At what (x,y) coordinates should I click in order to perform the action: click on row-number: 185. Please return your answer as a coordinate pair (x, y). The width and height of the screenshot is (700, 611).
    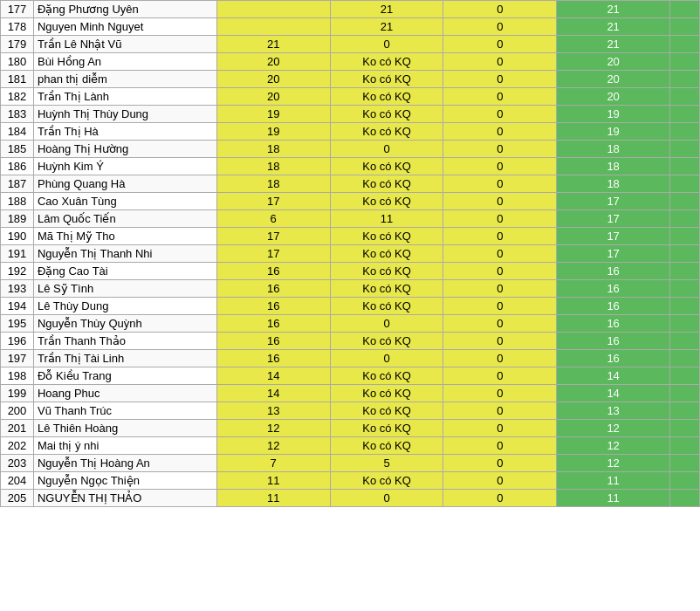
    Looking at the image, I should click on (17, 149).